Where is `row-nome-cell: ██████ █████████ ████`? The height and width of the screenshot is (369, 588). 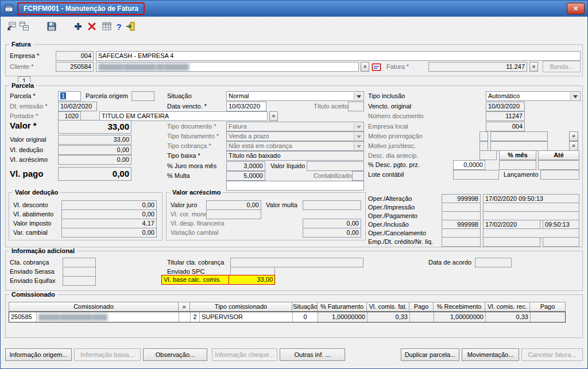 row-nome-cell: ██████ █████████ ████ is located at coordinates (108, 317).